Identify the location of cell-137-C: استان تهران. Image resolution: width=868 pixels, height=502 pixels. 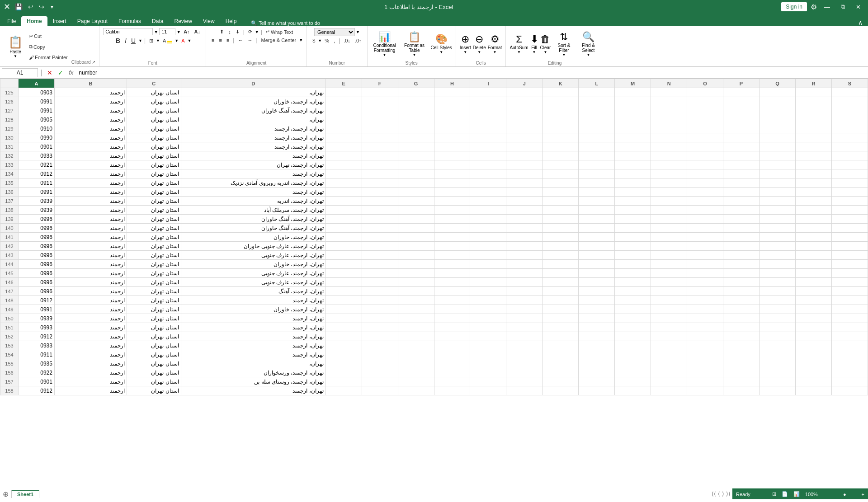
(154, 201).